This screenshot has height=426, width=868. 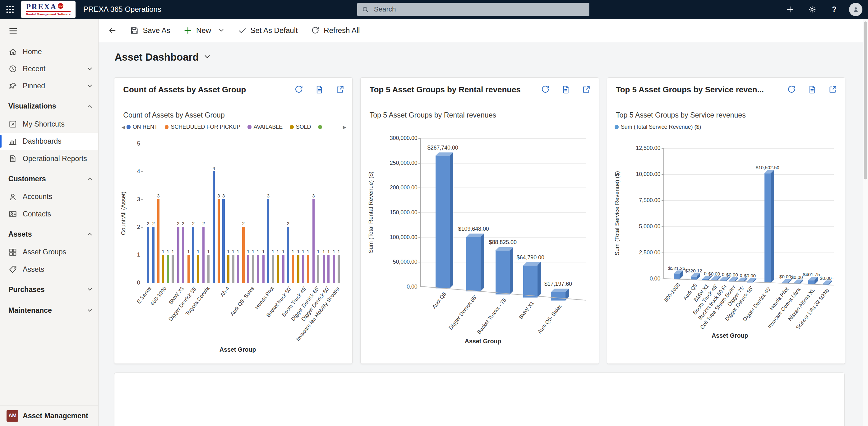 What do you see at coordinates (150, 30) in the screenshot?
I see `save-as-button: Save As` at bounding box center [150, 30].